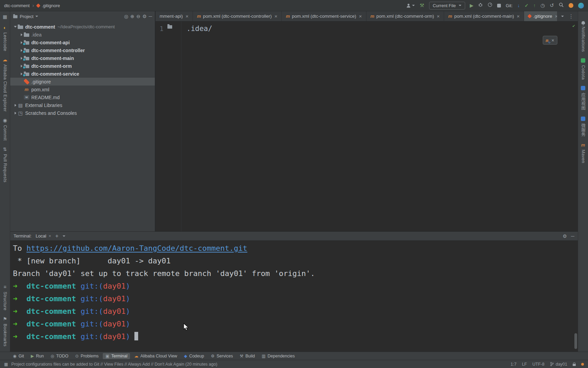 The width and height of the screenshot is (588, 368). Describe the element at coordinates (472, 5) in the screenshot. I see `run-button: ▶` at that location.